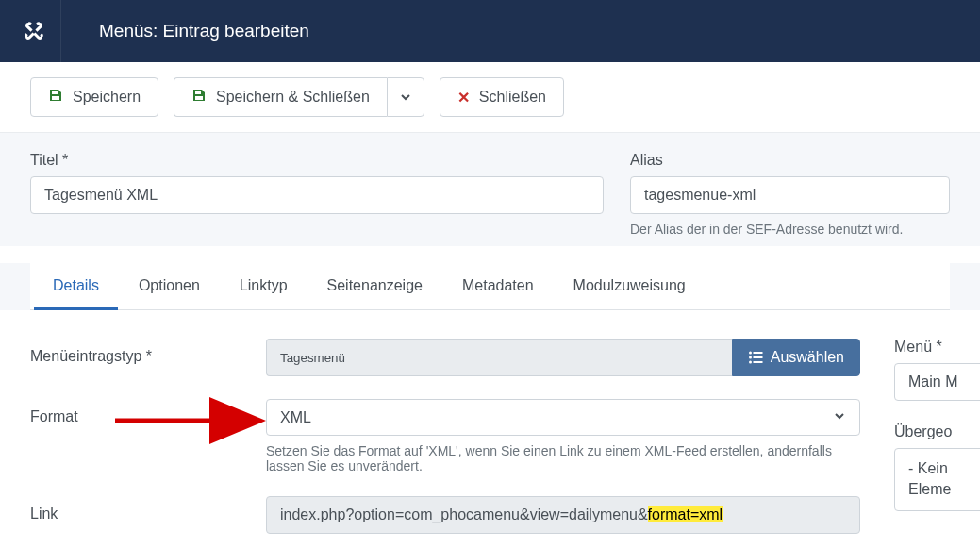 The height and width of the screenshot is (547, 980). What do you see at coordinates (195, 423) in the screenshot?
I see `annotation-arrow` at bounding box center [195, 423].